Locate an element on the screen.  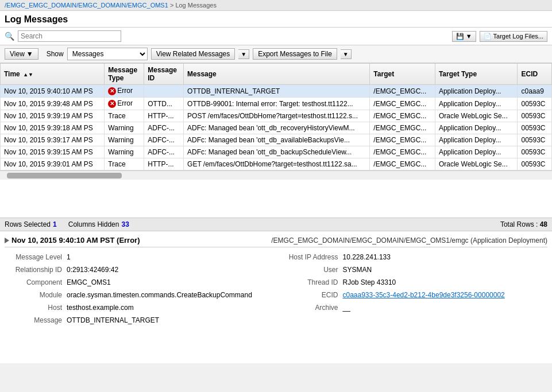
cell-id: OTTD... is located at coordinates (164, 104).